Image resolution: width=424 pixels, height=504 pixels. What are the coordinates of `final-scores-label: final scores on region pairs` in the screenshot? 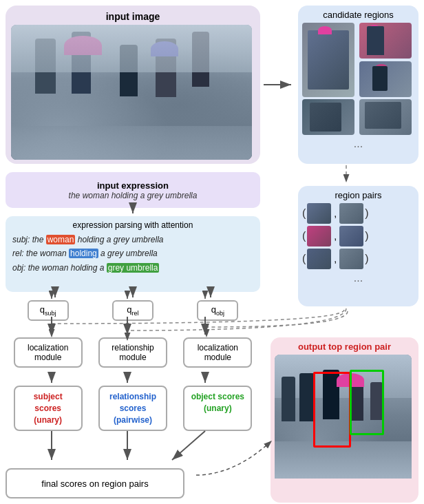 It's located at (95, 483).